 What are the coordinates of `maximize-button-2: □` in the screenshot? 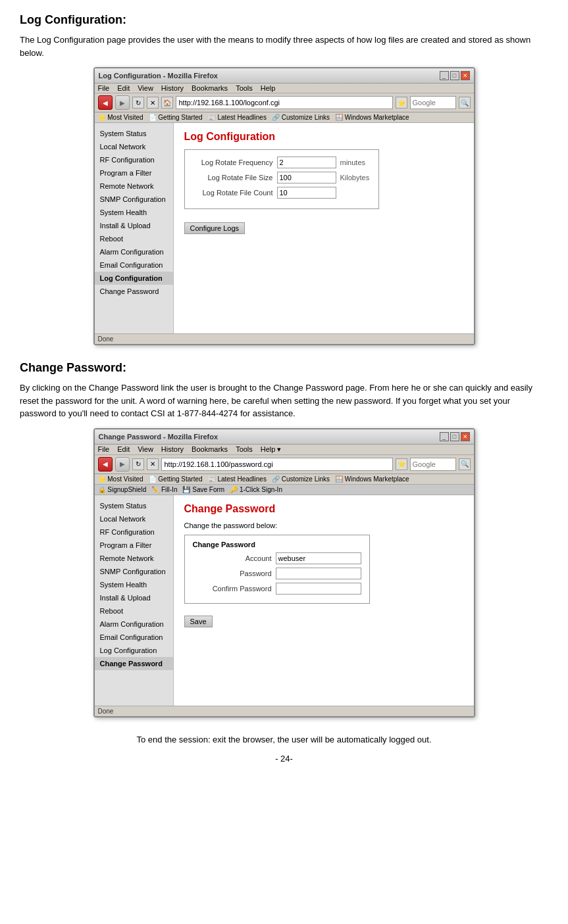 It's located at (455, 437).